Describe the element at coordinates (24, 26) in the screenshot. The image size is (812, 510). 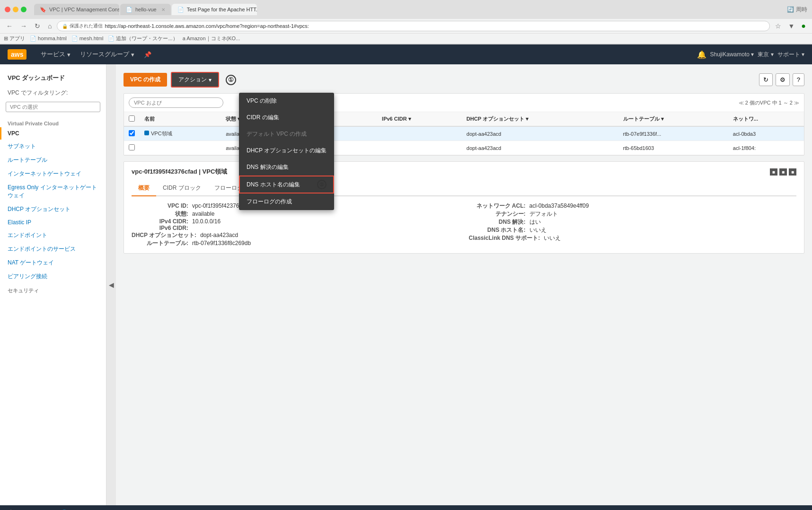
I see `forward-button: →` at that location.